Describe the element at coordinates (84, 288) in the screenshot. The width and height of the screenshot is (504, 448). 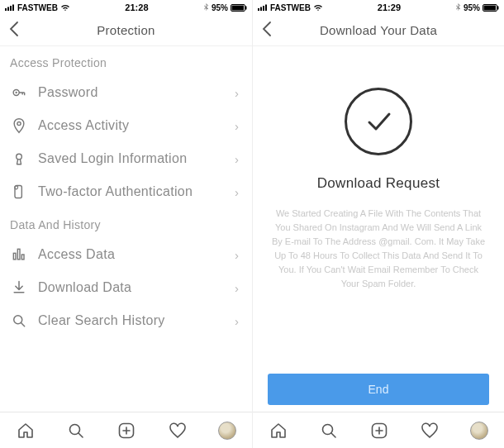
I see `menu-label: Download Data` at that location.